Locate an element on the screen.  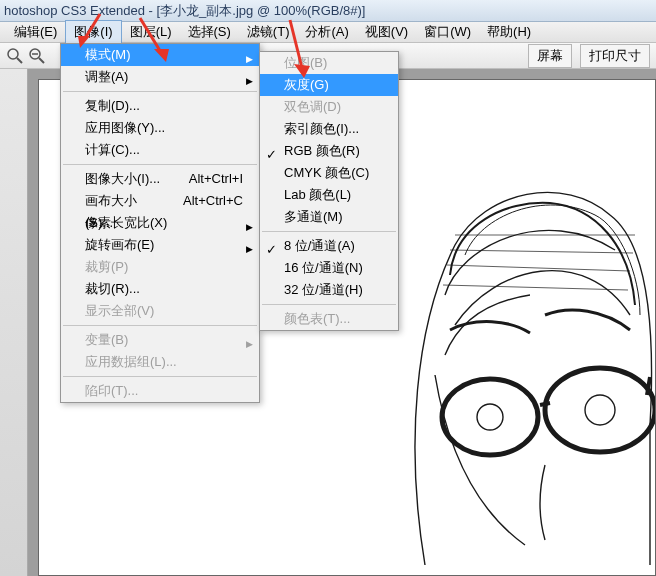
submenu-arrow-icon: ▶ is located at coordinates (250, 81).